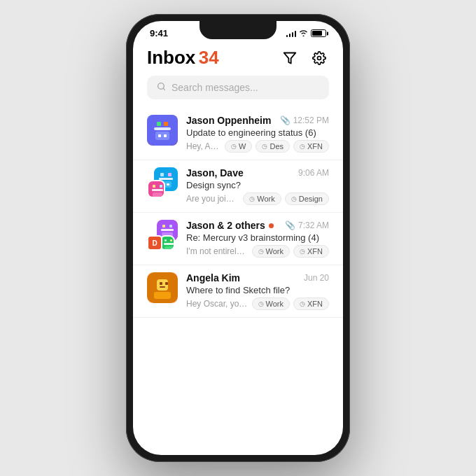  I want to click on unread-indicator, so click(272, 225).